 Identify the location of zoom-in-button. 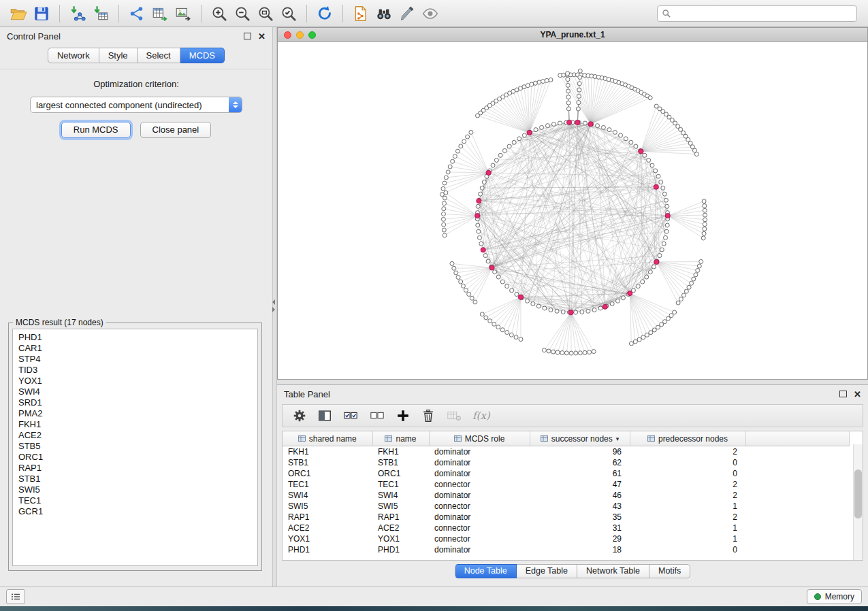
(219, 14).